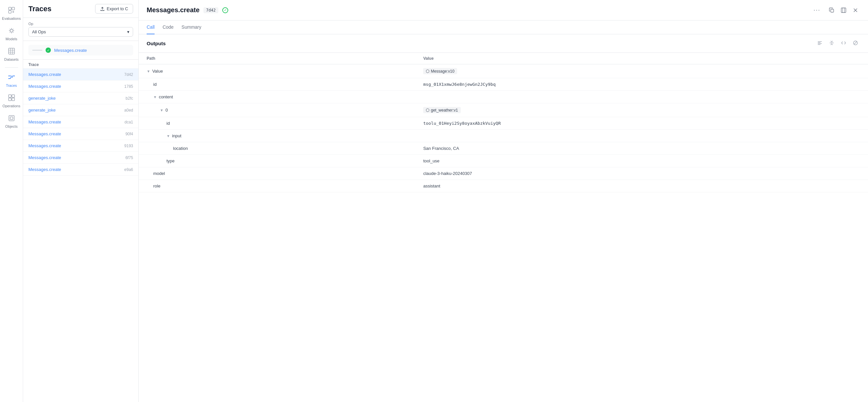  Describe the element at coordinates (71, 51) in the screenshot. I see `timeline-item-name: Messages.create` at that location.